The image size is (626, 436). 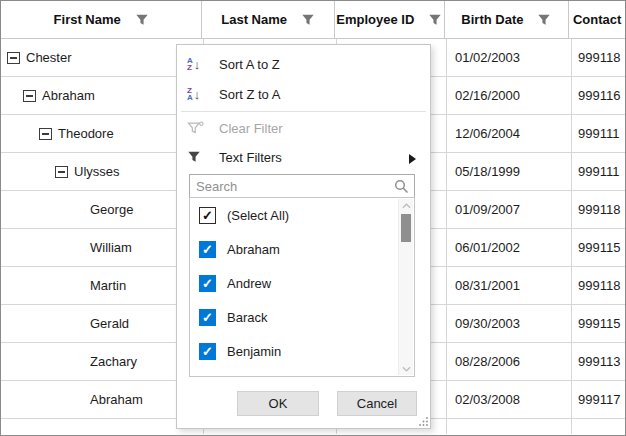 What do you see at coordinates (406, 287) in the screenshot?
I see `scrollbar` at bounding box center [406, 287].